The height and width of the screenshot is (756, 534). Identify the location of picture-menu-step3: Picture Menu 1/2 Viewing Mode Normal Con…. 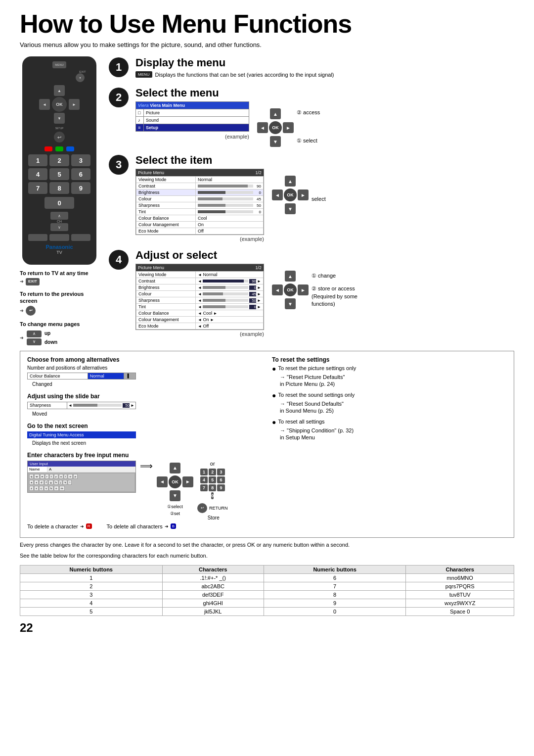
(200, 202).